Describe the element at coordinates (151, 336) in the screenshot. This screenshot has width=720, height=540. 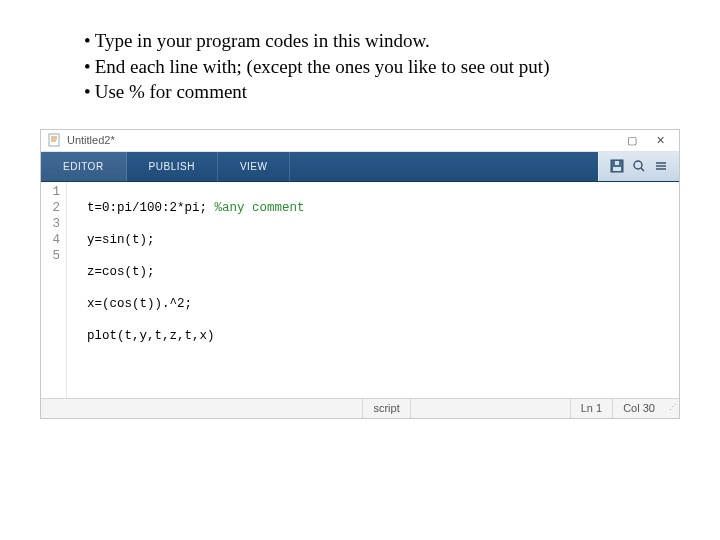
I see `code-text: plot(t,y,t,z,t,x)` at that location.